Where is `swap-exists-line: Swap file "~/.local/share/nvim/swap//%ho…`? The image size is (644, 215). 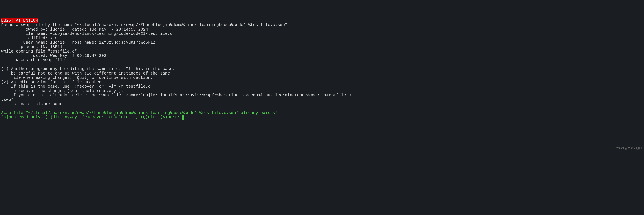
swap-exists-line: Swap file "~/.local/share/nvim/swap//%ho… is located at coordinates (140, 113).